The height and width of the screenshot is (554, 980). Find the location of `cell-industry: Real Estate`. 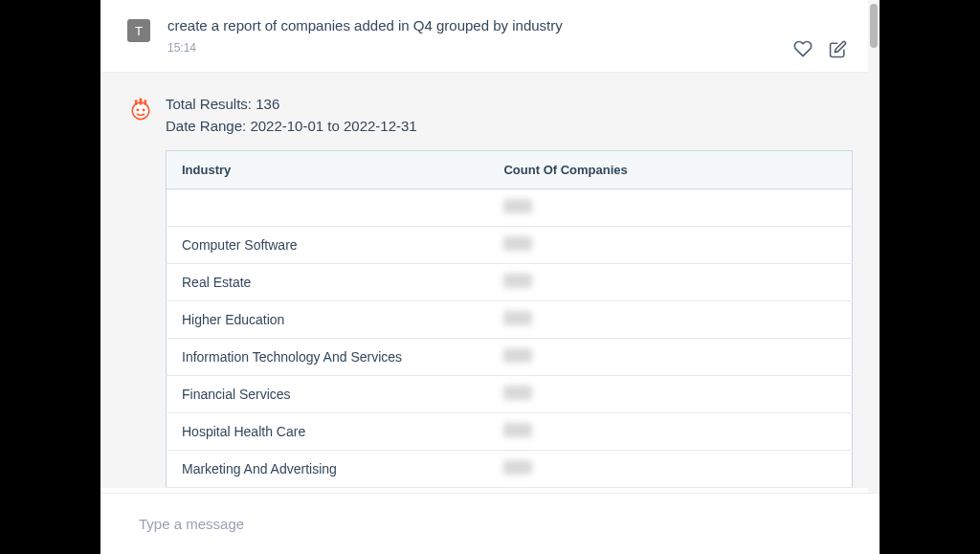

cell-industry: Real Estate is located at coordinates (327, 283).